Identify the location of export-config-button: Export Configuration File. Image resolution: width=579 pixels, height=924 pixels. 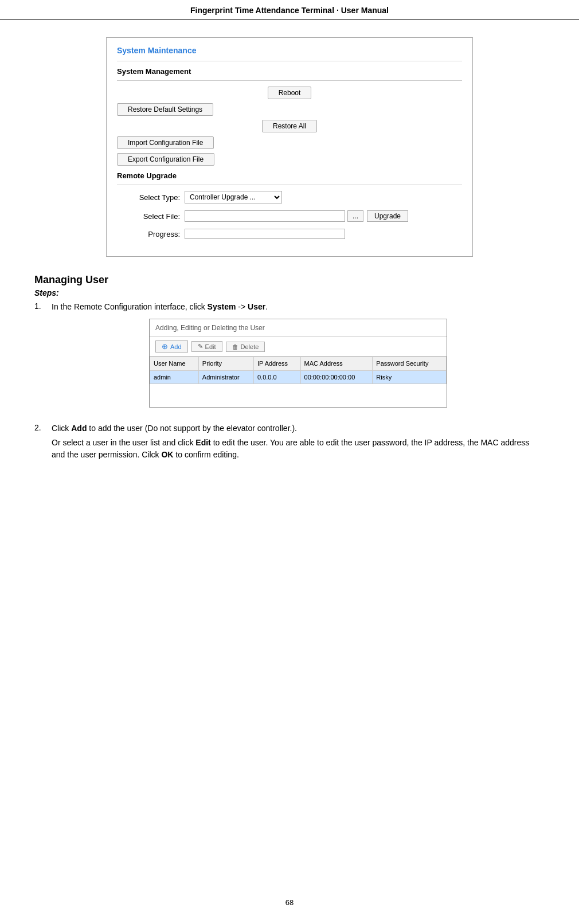
(166, 159).